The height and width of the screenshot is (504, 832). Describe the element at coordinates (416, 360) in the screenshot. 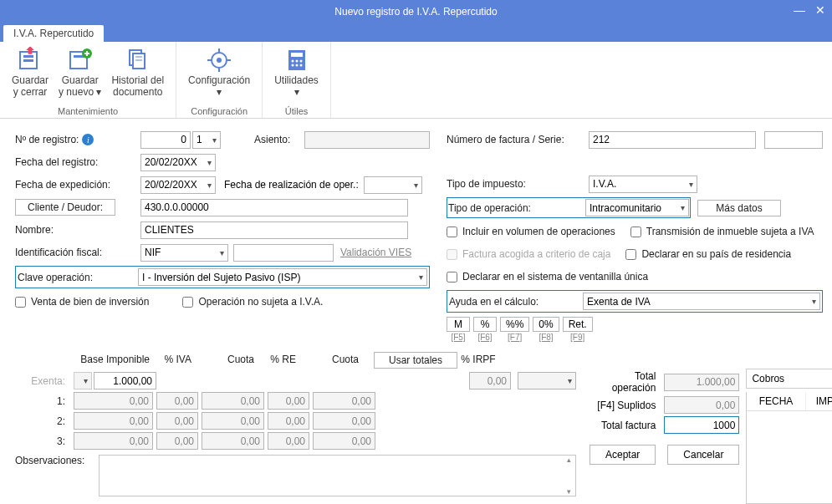

I see `usar-totales-button: Usar totales` at that location.